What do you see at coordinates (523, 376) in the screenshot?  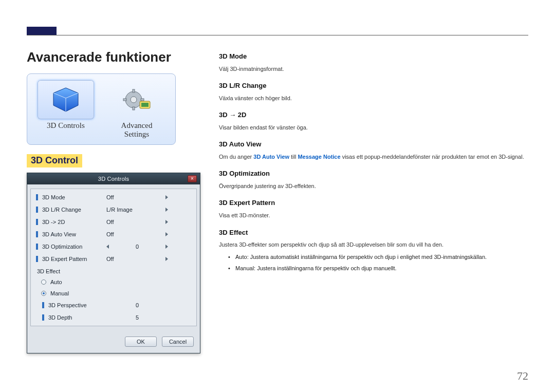 I see `page-number: 72` at bounding box center [523, 376].